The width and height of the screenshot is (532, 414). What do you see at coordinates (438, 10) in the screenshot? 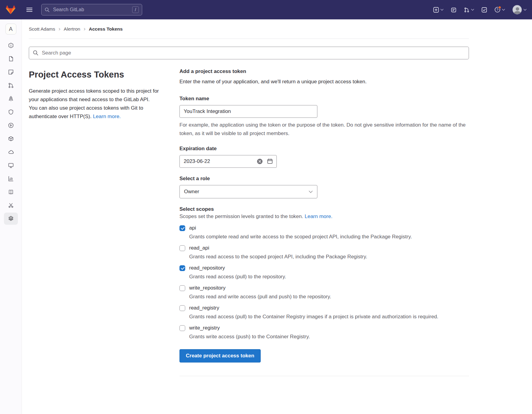
I see `new-menu-button` at bounding box center [438, 10].